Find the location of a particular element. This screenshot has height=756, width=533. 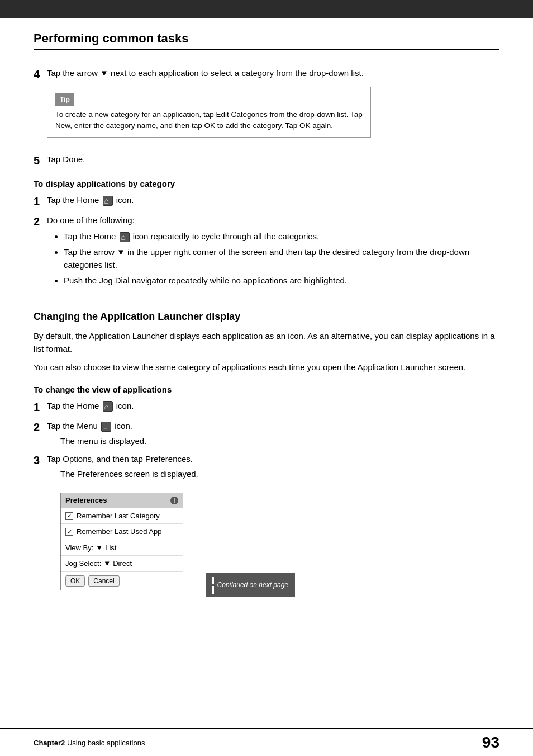

step-4-content: Tap the arrow ▼ next to each application… is located at coordinates (273, 107).